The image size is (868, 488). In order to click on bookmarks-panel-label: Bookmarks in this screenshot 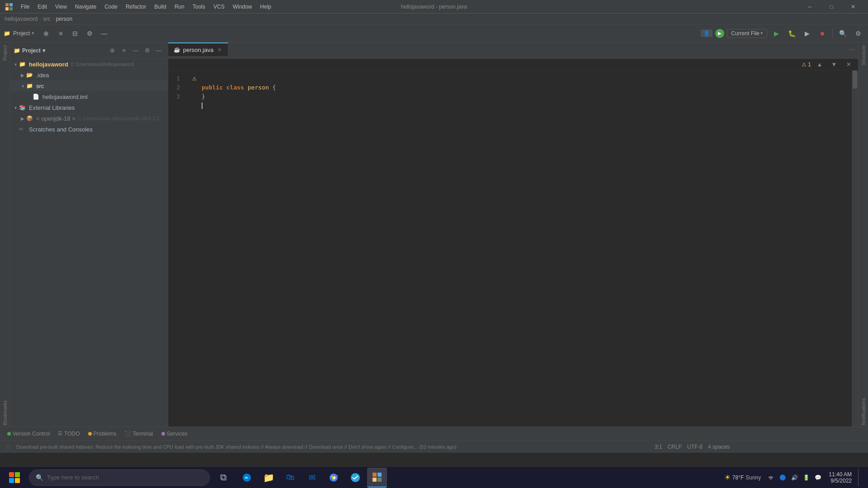, I will do `click(5, 413)`.